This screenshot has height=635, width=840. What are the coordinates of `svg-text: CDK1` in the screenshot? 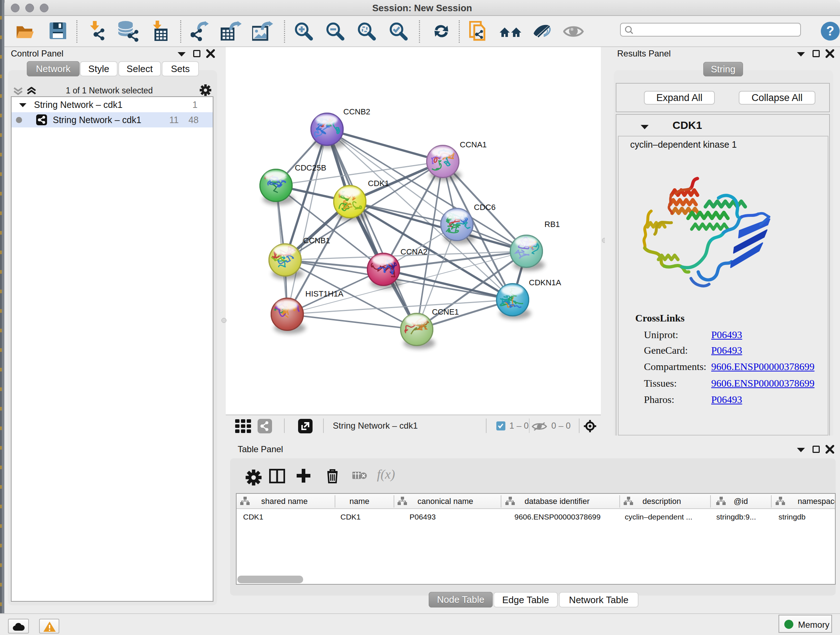 It's located at (379, 183).